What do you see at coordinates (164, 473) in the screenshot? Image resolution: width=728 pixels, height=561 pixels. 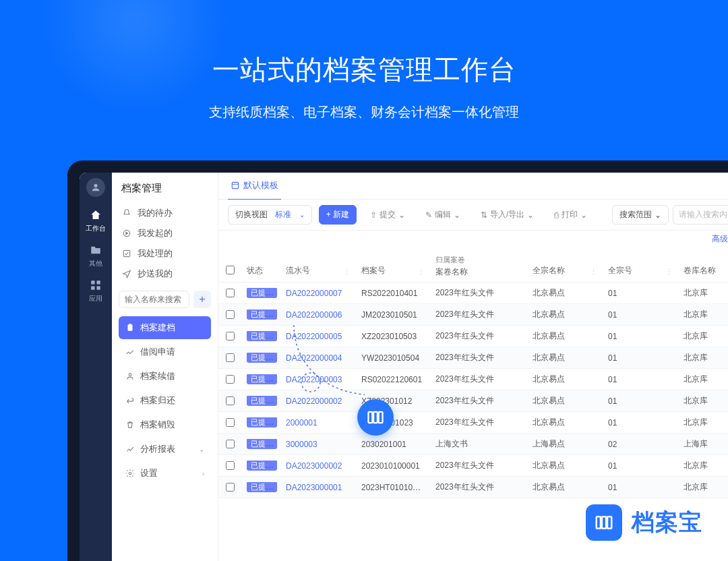 I see `nav-settings: 设置›` at bounding box center [164, 473].